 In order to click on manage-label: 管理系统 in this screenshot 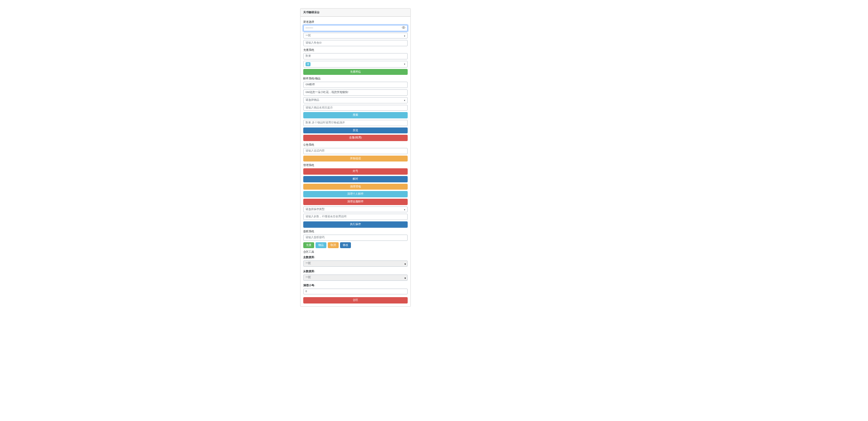, I will do `click(355, 165)`.